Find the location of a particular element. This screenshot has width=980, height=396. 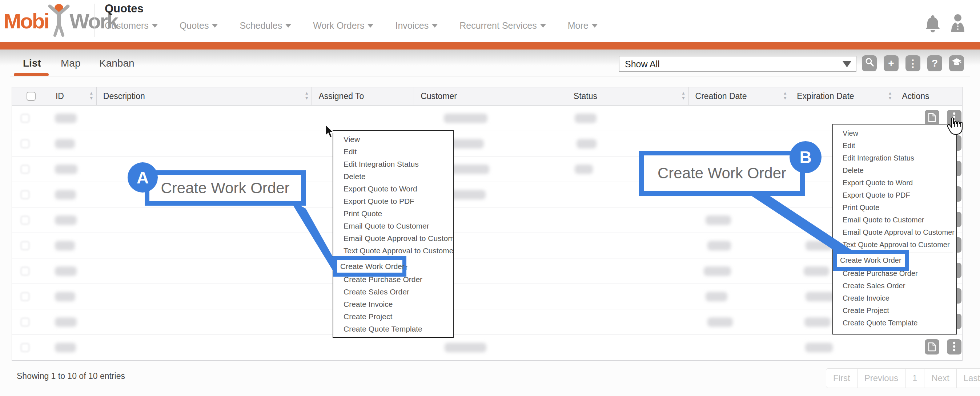

mobiwork-logo: Mobi Work is located at coordinates (61, 21).